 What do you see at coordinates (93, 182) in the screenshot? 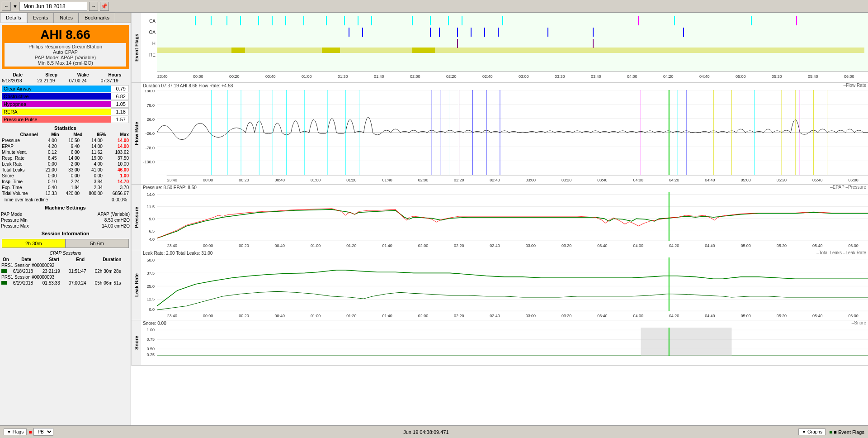
I see `stats-cell-7-3: 3.84` at bounding box center [93, 182].